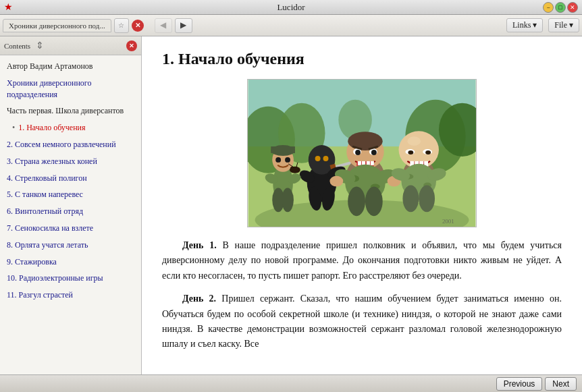  What do you see at coordinates (70, 228) in the screenshot?
I see `toc-item-ch7: 7. Сенокосилка на взлете` at bounding box center [70, 228].